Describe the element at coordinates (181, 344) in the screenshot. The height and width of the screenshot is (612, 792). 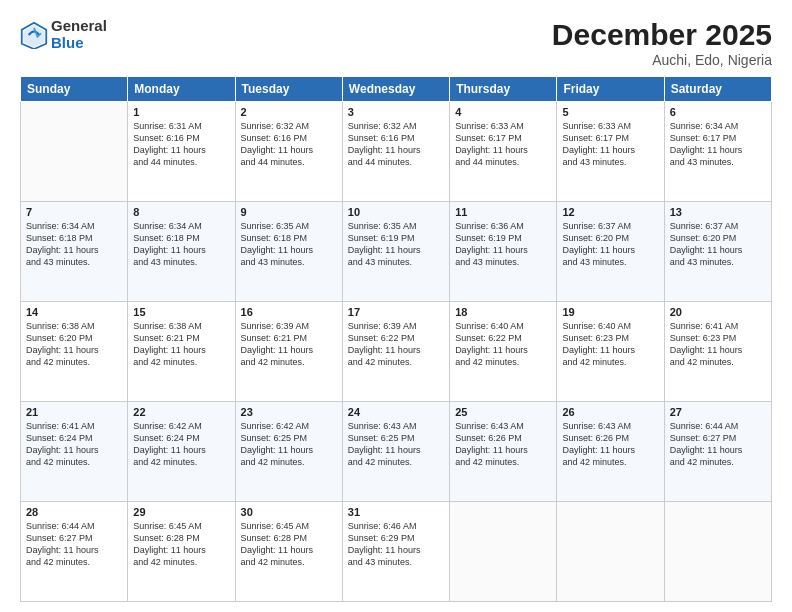
I see `cell-info: Sunrise: 6:38 AM Sunset: 6:21 PM Dayligh…` at that location.